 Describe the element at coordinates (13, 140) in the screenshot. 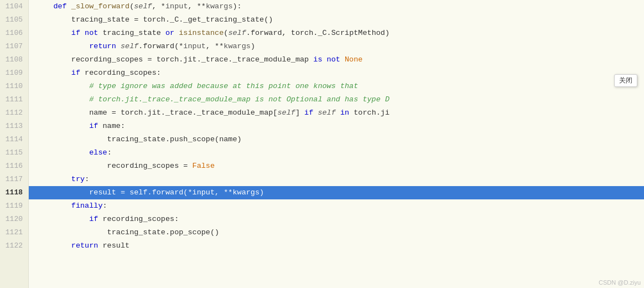

I see `line-number-1114: 1114` at that location.